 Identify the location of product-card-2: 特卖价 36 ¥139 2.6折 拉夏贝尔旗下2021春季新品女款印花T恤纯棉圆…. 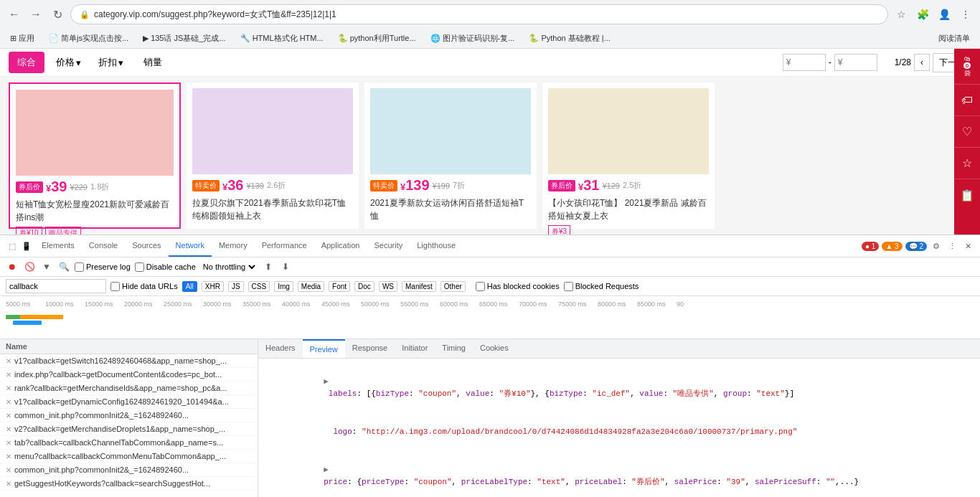
(273, 156).